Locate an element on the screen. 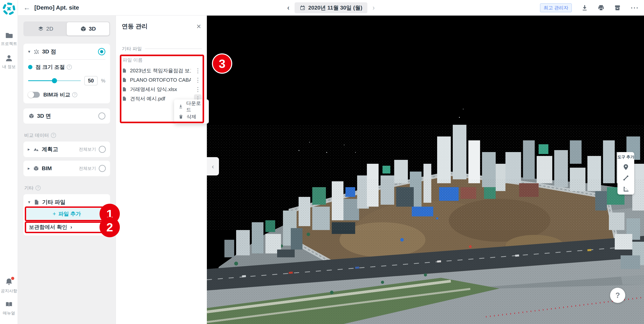 The height and width of the screenshot is (324, 644). current-date: 2020년 11월 30일 (월) is located at coordinates (335, 8).